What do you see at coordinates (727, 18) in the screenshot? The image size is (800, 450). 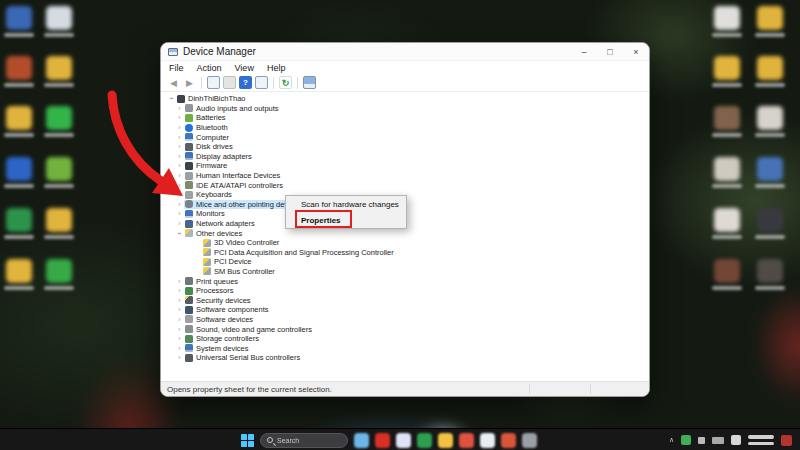 I see `desktop-file-icon` at bounding box center [727, 18].